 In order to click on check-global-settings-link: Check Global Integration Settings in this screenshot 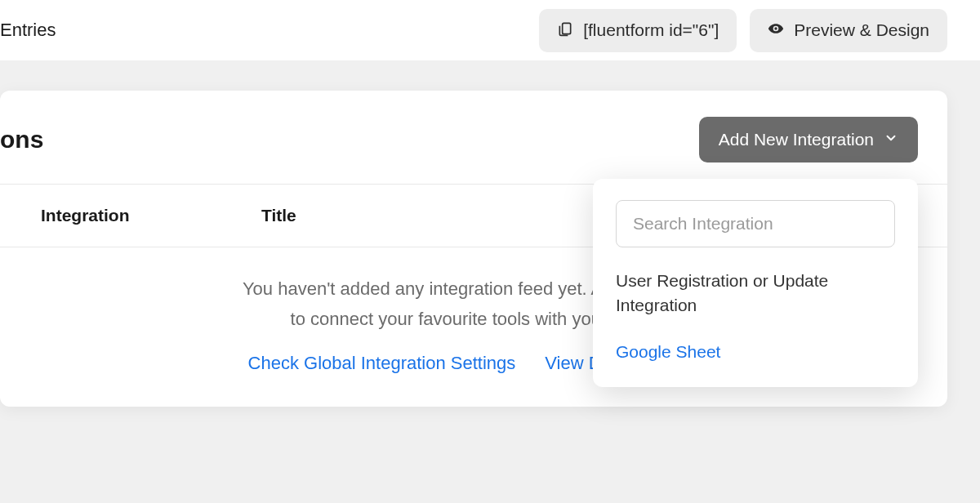, I will do `click(382, 363)`.